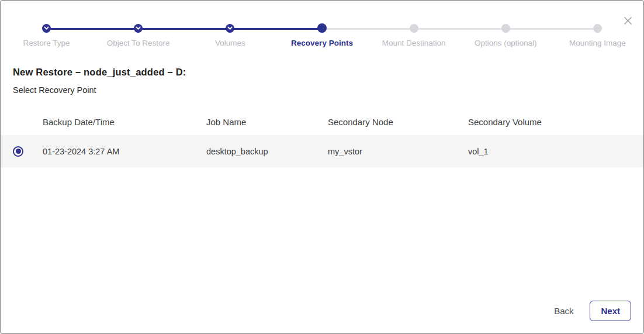  I want to click on page-title: New Restore – node_just_added – D:, so click(321, 73).